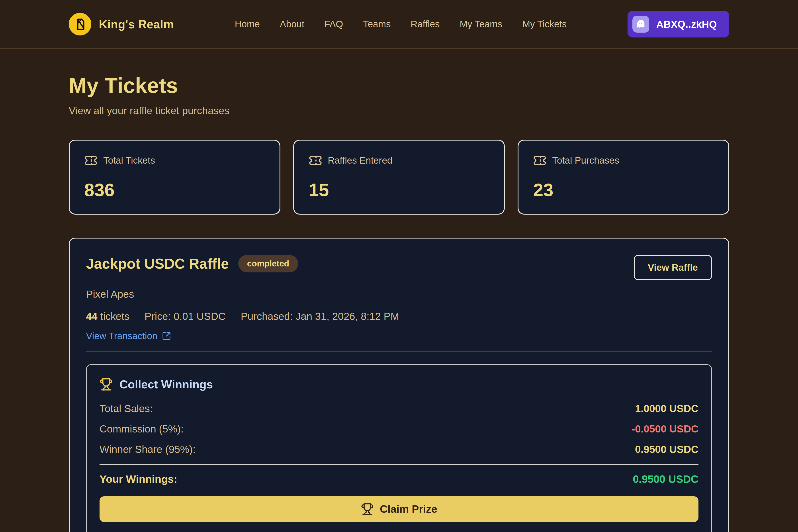 The width and height of the screenshot is (798, 532). Describe the element at coordinates (624, 177) in the screenshot. I see `stat-card-total-purchases: Total Purchases 23` at that location.